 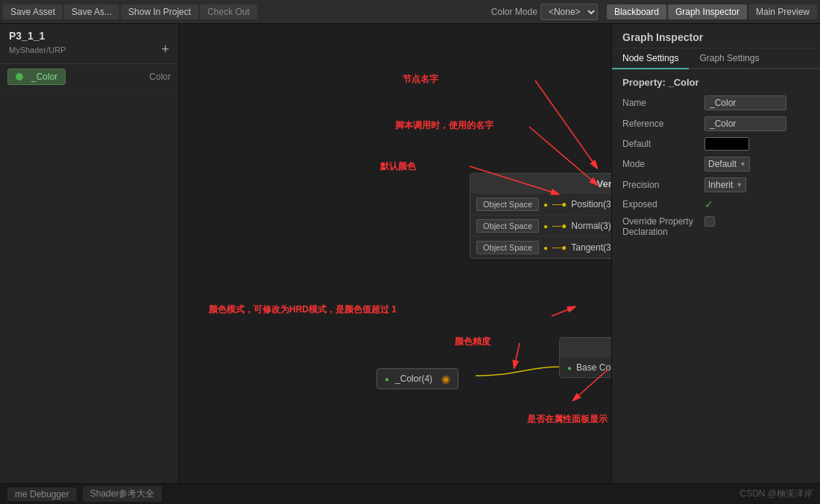 What do you see at coordinates (637, 12) in the screenshot?
I see `blackboard-button: Blackboard` at bounding box center [637, 12].